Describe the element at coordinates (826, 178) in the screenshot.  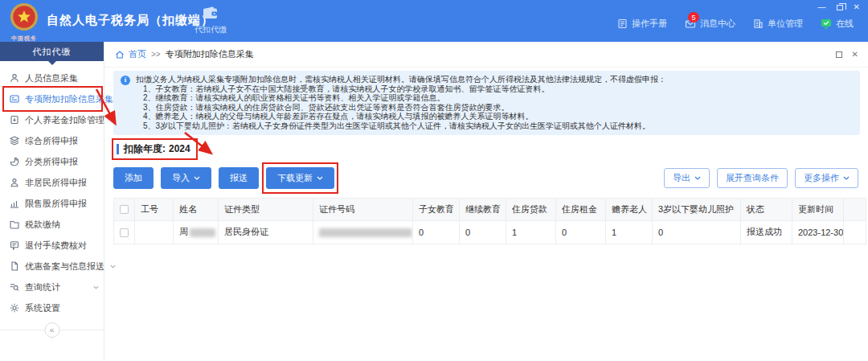
I see `more-actions-button: 更多操作` at that location.